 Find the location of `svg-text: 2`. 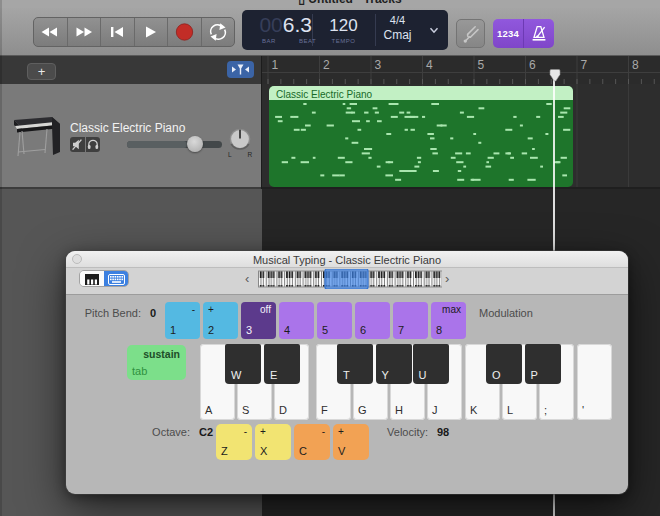

svg-text: 2 is located at coordinates (326, 65).